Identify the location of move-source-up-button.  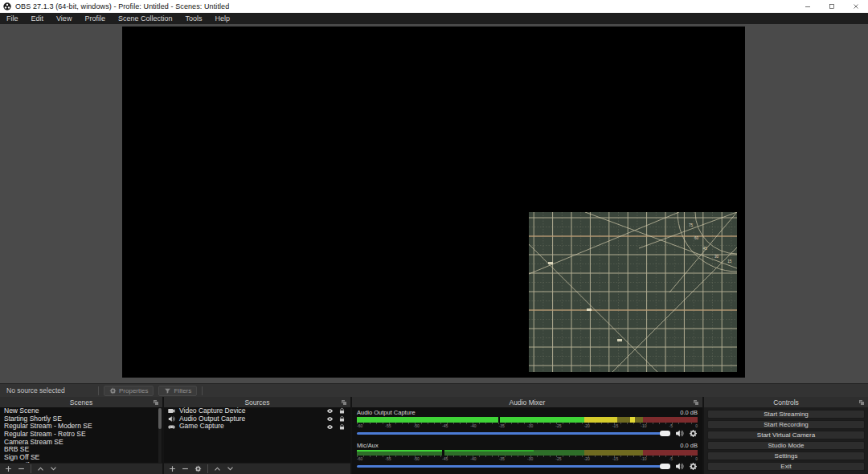
(217, 469).